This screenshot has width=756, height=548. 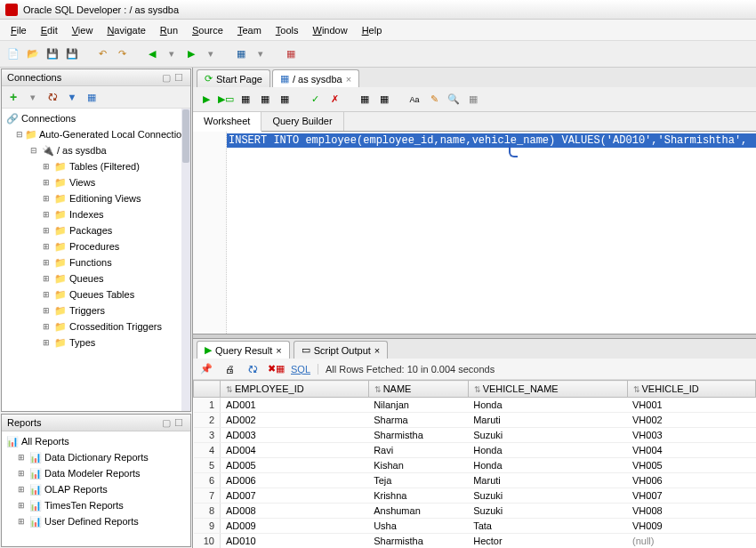 What do you see at coordinates (102, 54) in the screenshot?
I see `undo-icon: ↶` at bounding box center [102, 54].